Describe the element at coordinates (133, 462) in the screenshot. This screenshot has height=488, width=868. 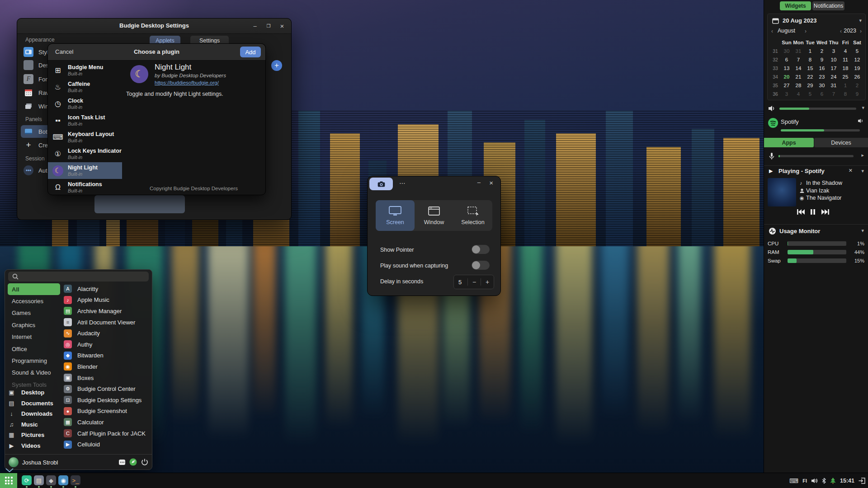
I see `budgie-logo-icon` at that location.